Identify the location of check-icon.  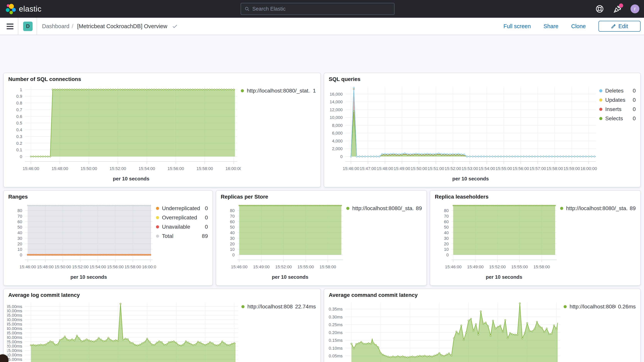
(175, 26).